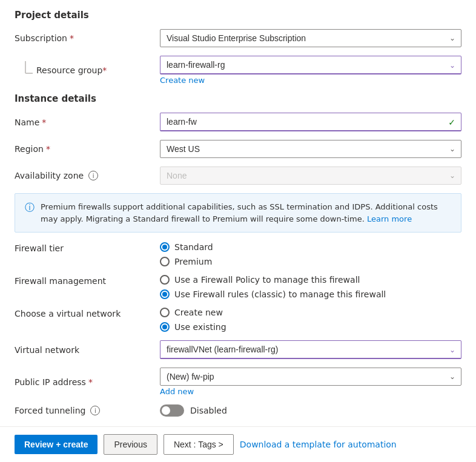 Image resolution: width=476 pixels, height=462 pixels. Describe the element at coordinates (199, 312) in the screenshot. I see `create-new-vnet-label: Create new` at that location.